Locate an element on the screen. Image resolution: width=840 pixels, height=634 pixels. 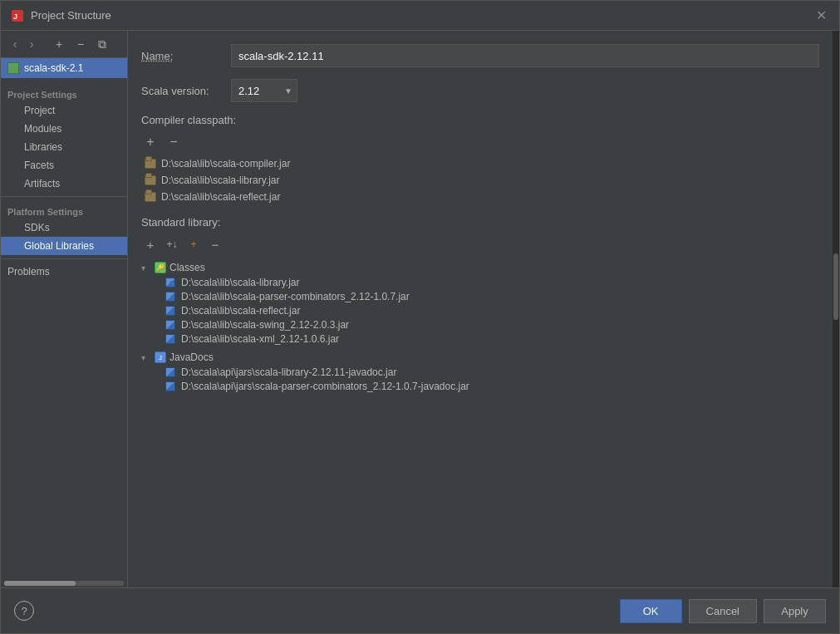
compiler-classpath-label: Compiler classpath: is located at coordinates (480, 120).